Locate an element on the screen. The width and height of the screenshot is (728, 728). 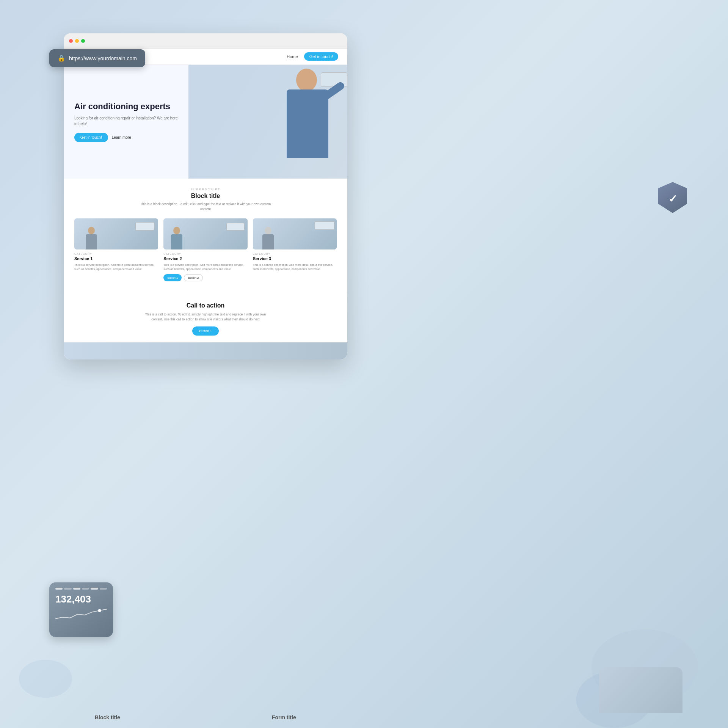
cta-section: Call to action This is a call to action.… is located at coordinates (206, 318).